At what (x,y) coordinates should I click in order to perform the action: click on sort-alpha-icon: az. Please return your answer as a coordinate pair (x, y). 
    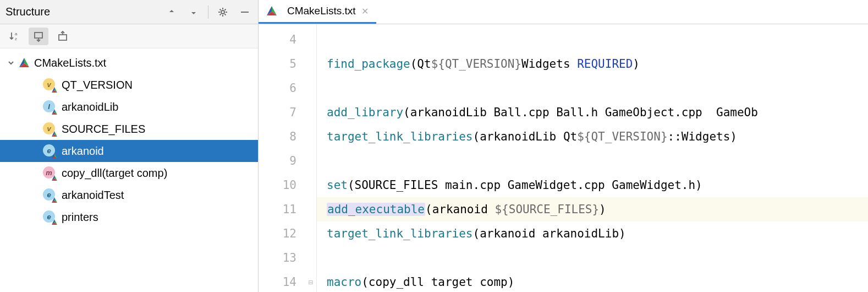
    Looking at the image, I should click on (14, 36).